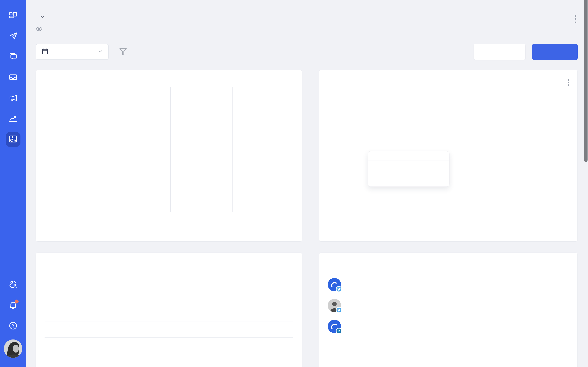 Image resolution: width=588 pixels, height=367 pixels. I want to click on save-button, so click(555, 52).